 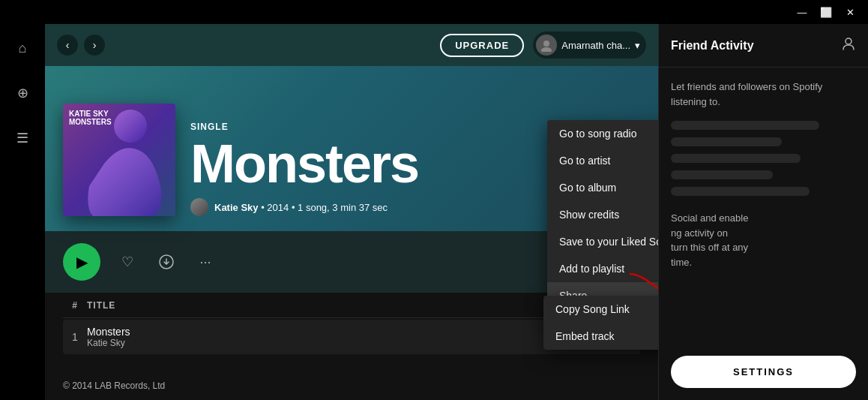 I want to click on context-menu: Go to song radio Go to artist Go to albu…, so click(x=603, y=215).